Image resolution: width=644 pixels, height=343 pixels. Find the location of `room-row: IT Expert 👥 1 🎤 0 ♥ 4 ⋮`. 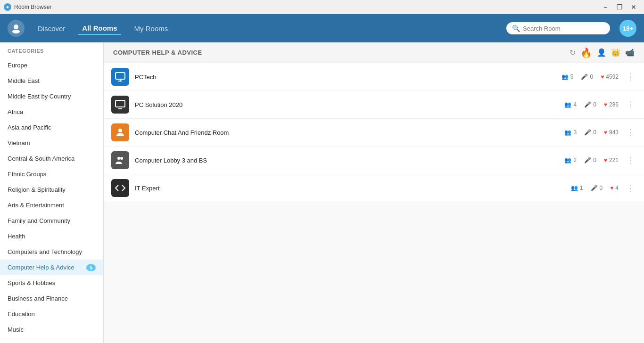

room-row: IT Expert 👥 1 🎤 0 ♥ 4 ⋮ is located at coordinates (374, 188).